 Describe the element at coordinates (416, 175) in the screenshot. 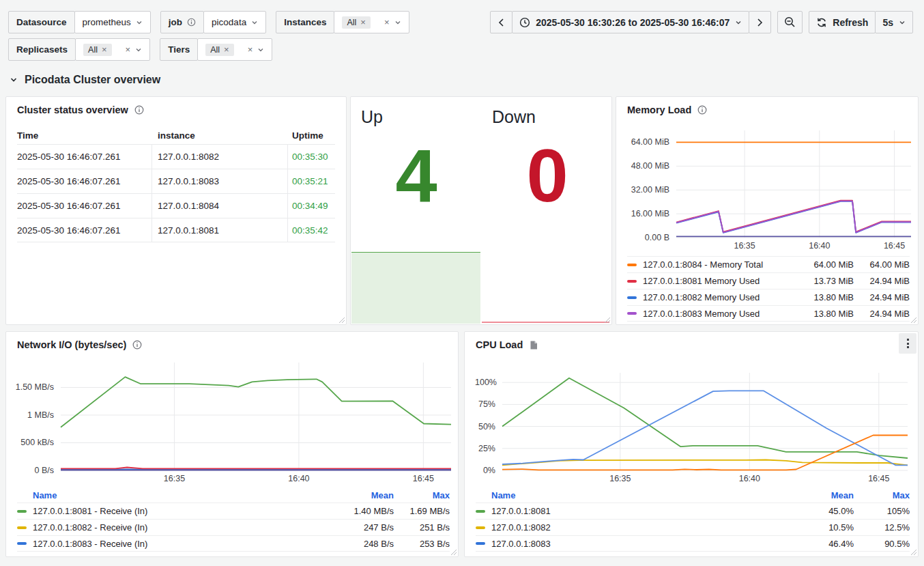

I see `stat-up-value: 4` at that location.